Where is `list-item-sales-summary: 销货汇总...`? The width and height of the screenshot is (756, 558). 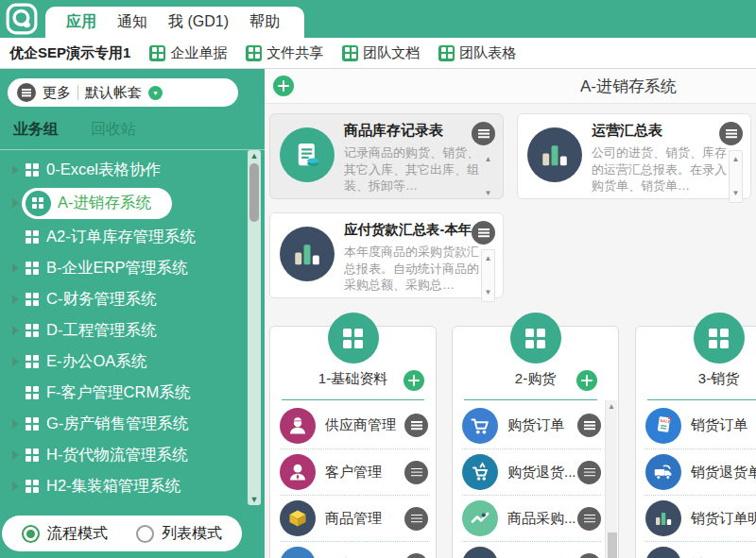 list-item-sales-summary: 销货汇总... is located at coordinates (701, 550).